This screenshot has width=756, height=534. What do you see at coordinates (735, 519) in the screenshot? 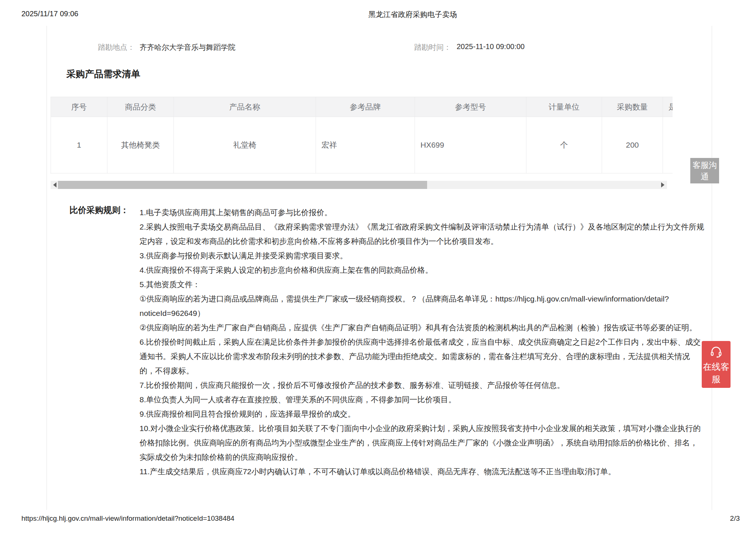
I see `print-page-number: 2/3` at bounding box center [735, 519].